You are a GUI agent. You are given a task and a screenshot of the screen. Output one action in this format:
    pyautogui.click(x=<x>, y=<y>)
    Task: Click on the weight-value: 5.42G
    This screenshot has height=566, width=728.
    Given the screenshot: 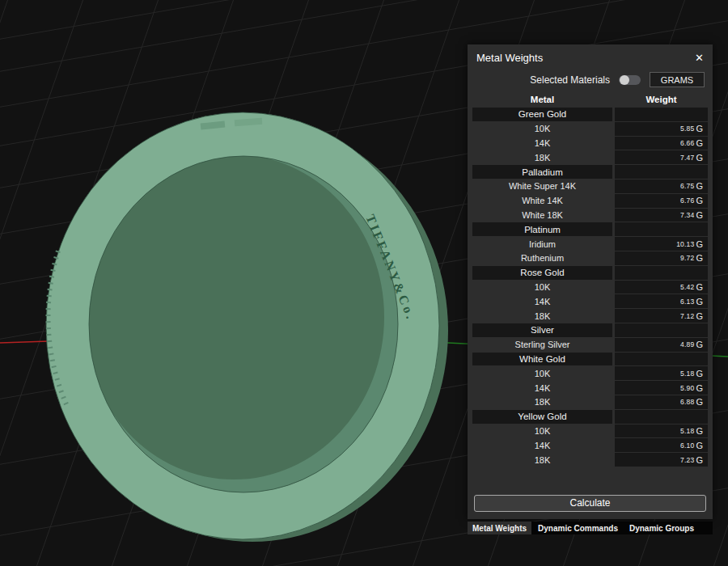 What is the action you would take?
    pyautogui.click(x=662, y=288)
    